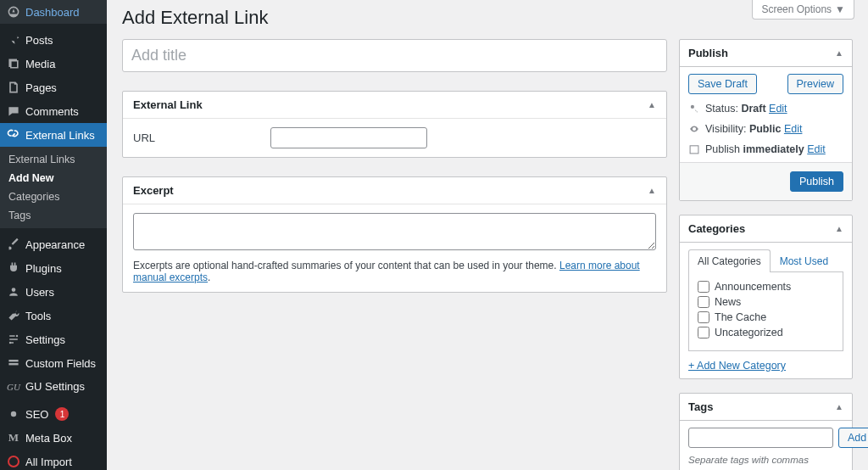 This screenshot has width=868, height=470. Describe the element at coordinates (53, 87) in the screenshot. I see `sidebar-item-pages: Pages` at that location.